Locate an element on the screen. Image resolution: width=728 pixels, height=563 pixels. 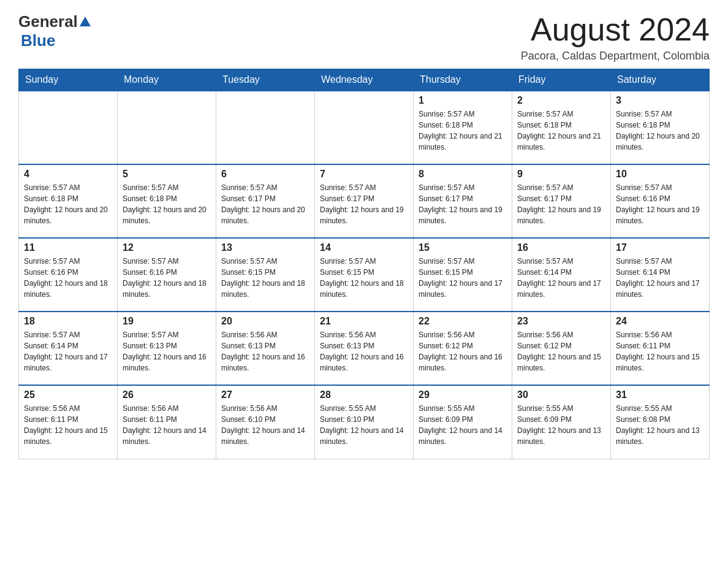
table-row: 21Sunrise: 5:56 AMSunset: 6:13 PMDayligh… is located at coordinates (364, 348).